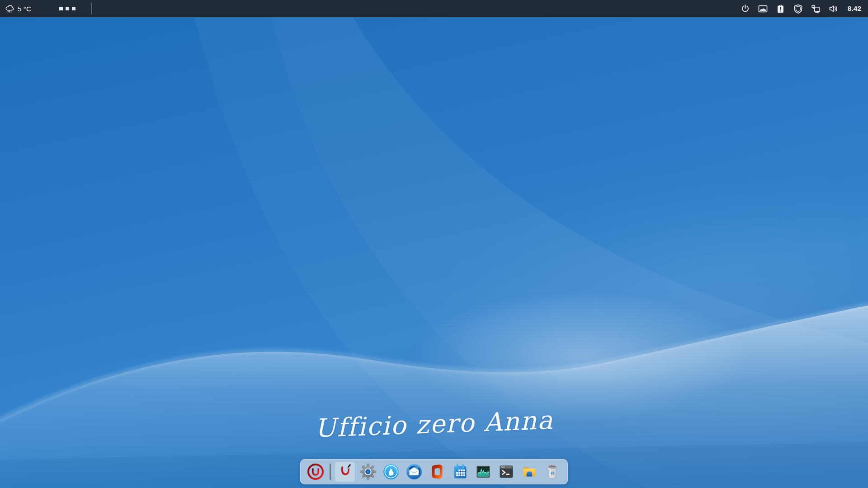 The image size is (868, 488). What do you see at coordinates (483, 472) in the screenshot?
I see `monitor-graph-icon` at bounding box center [483, 472].